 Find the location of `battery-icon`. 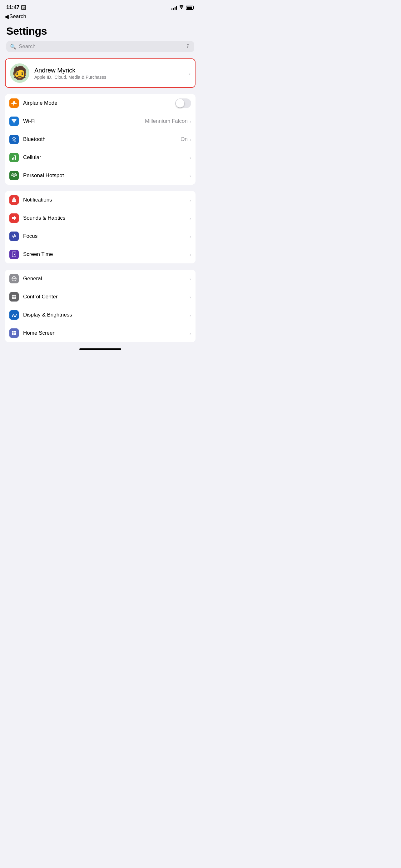

battery-icon is located at coordinates (190, 8).